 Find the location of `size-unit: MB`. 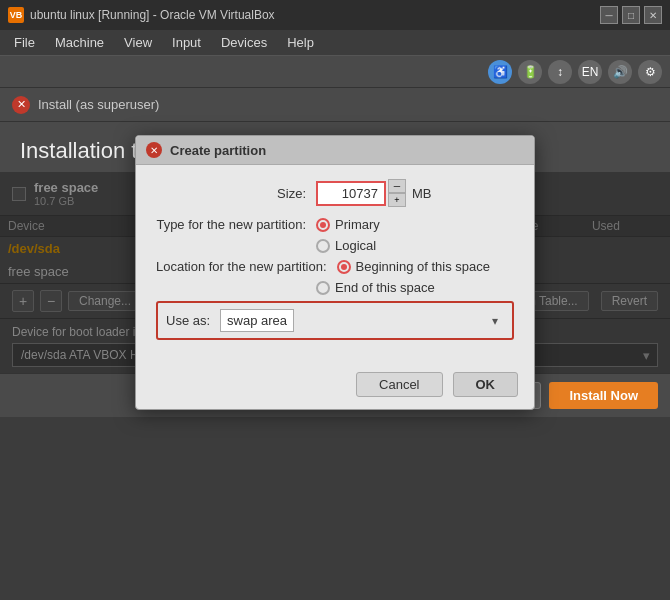

size-unit: MB is located at coordinates (422, 194).